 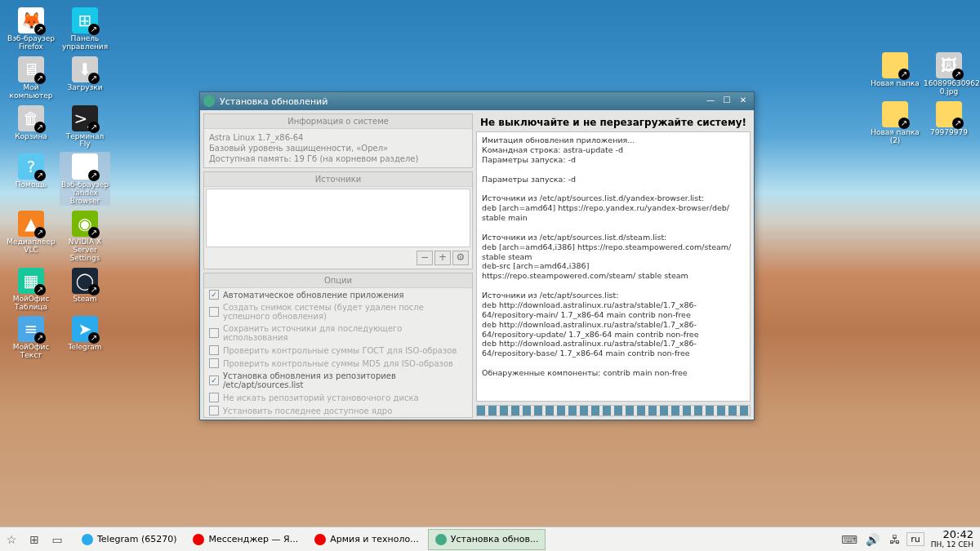 What do you see at coordinates (952, 545) in the screenshot?
I see `clock-date: ПН, 12 СЕН` at bounding box center [952, 545].